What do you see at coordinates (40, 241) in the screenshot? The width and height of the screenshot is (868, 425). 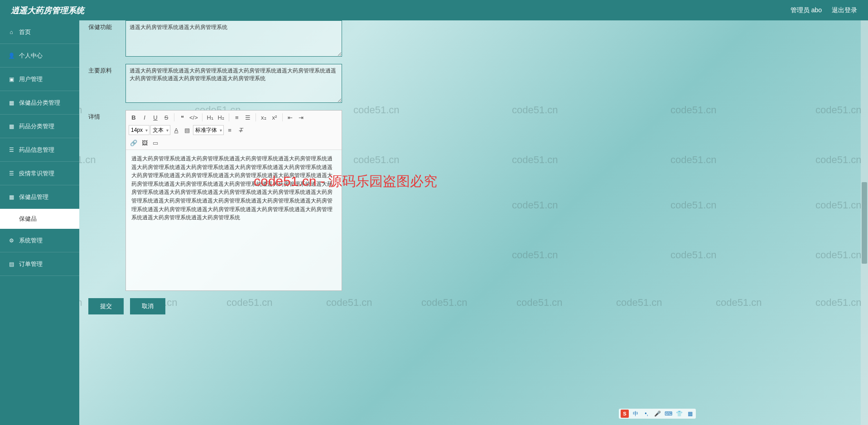 I see `sidebar-item-system: ⚙ 系统管理` at bounding box center [40, 241].